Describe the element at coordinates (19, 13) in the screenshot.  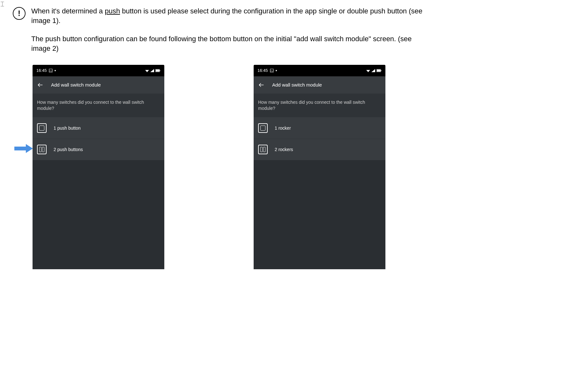
I see `alert-icon: !` at that location.